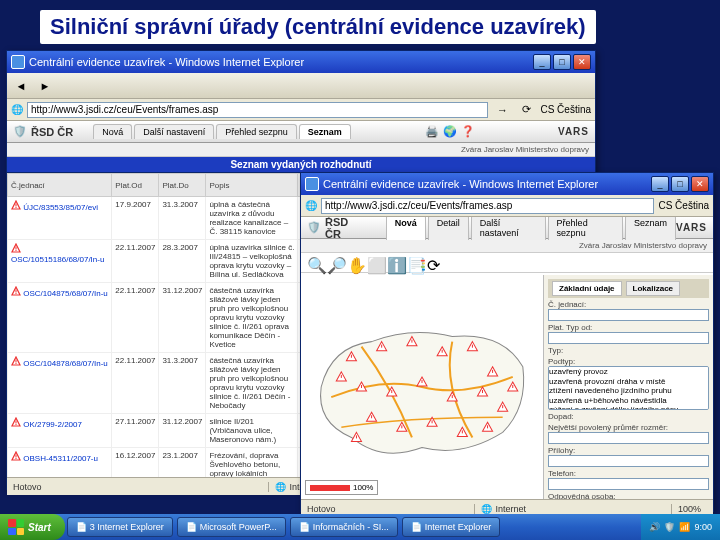  I want to click on inp-cj, so click(628, 315).